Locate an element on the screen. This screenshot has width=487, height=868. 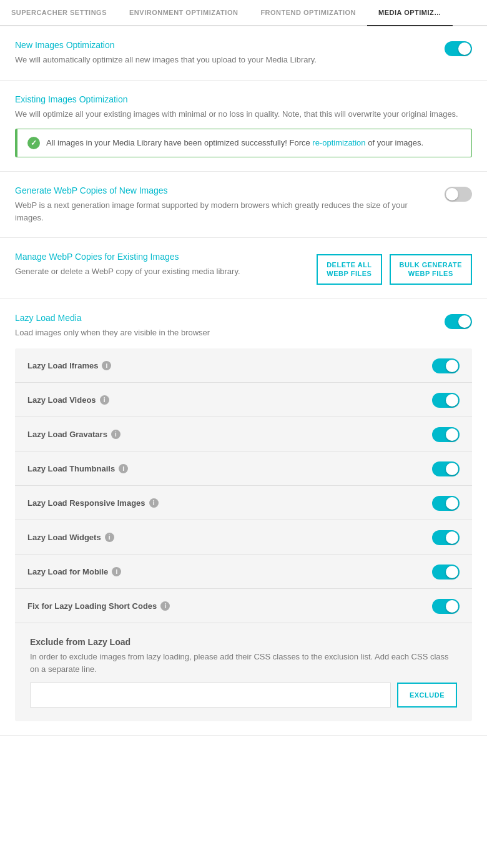
lazy-responsive-row: Lazy Load Responsive Images i is located at coordinates (244, 503).